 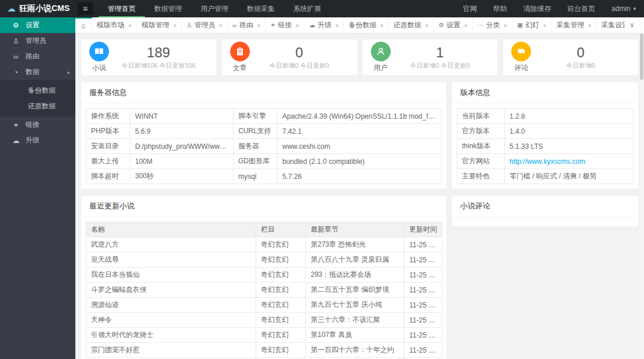 I want to click on tab: 模版市场 ×, so click(x=115, y=25).